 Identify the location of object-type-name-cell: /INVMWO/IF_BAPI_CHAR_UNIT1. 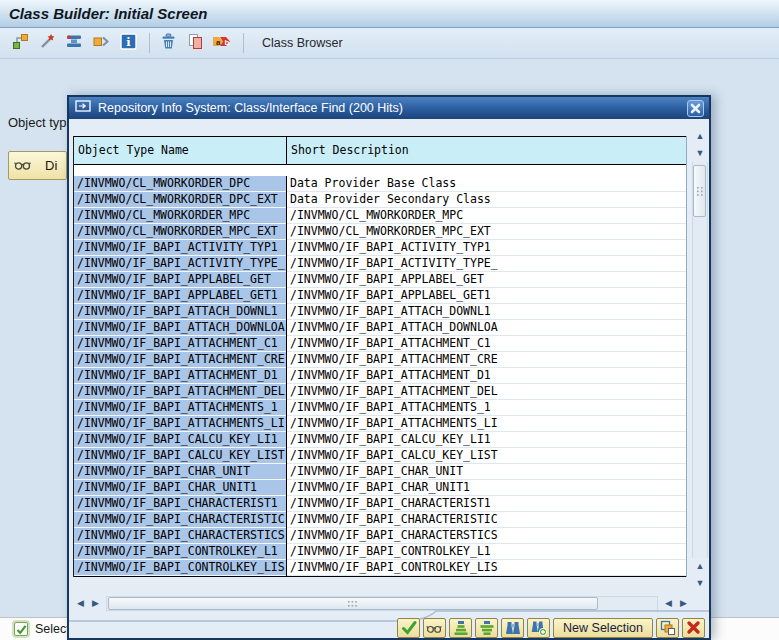
(180, 488).